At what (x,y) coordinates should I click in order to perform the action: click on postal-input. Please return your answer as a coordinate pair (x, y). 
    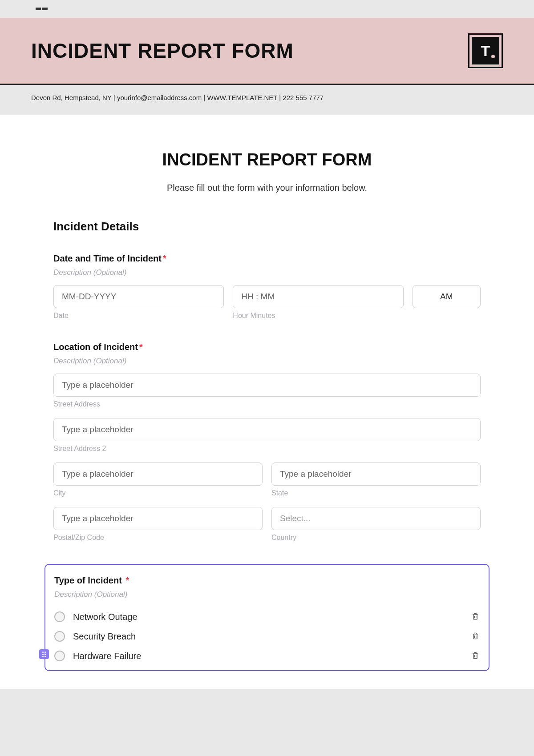
    Looking at the image, I should click on (158, 519).